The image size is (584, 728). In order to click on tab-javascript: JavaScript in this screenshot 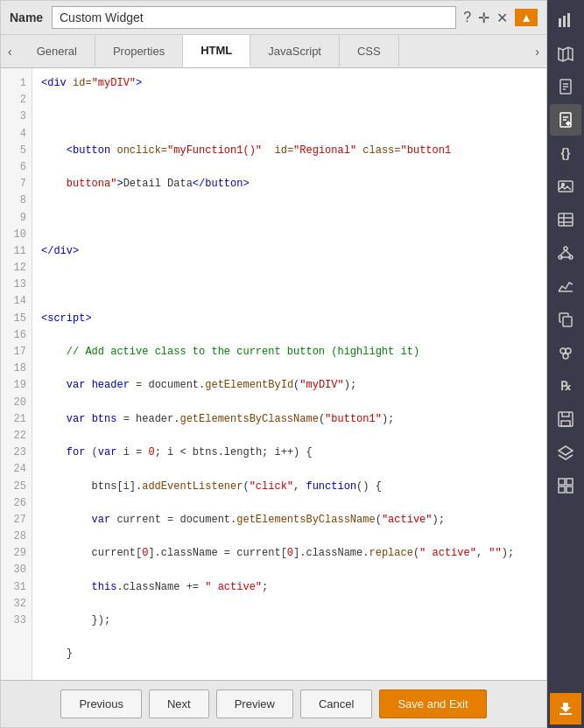, I will do `click(295, 51)`.